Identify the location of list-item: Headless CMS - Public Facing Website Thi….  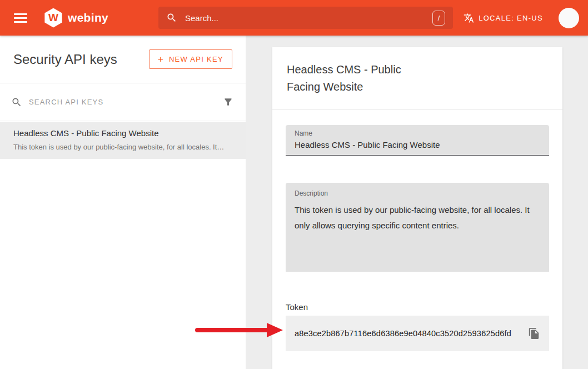
(123, 140).